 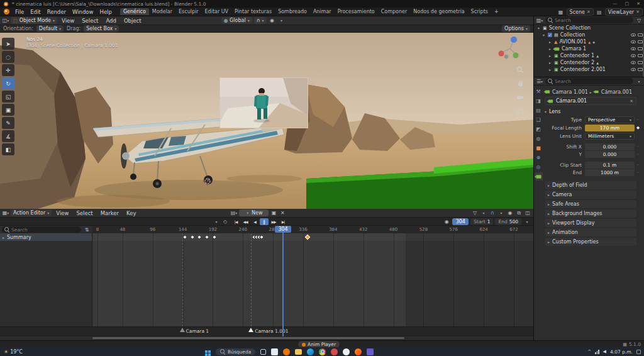 What do you see at coordinates (57, 12) in the screenshot?
I see `menu-render: Render` at bounding box center [57, 12].